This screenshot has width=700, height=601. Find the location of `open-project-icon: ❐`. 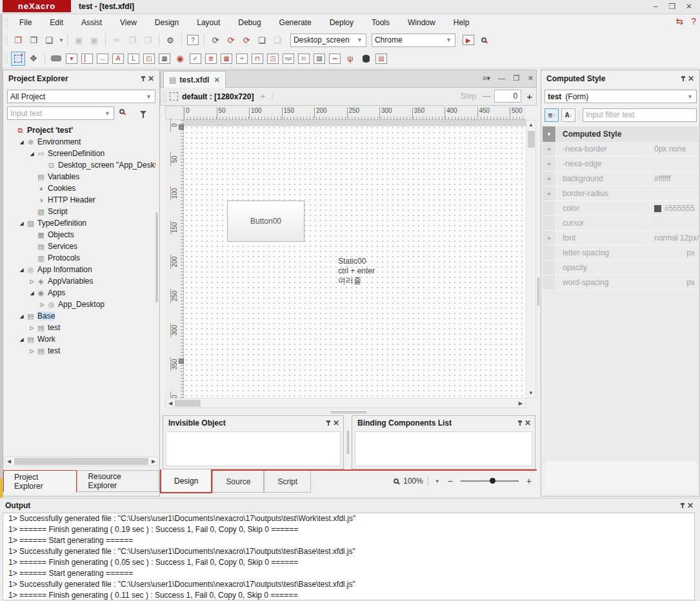

open-project-icon: ❐ is located at coordinates (34, 40).